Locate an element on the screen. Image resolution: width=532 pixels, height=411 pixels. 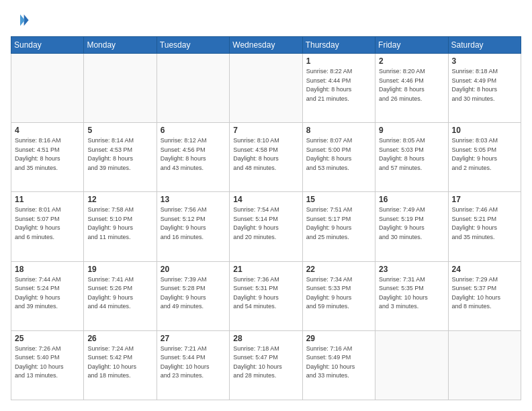
calendar-cell: 7Sunrise: 8:10 AM Sunset: 4:58 PM Daylig… is located at coordinates (266, 157).